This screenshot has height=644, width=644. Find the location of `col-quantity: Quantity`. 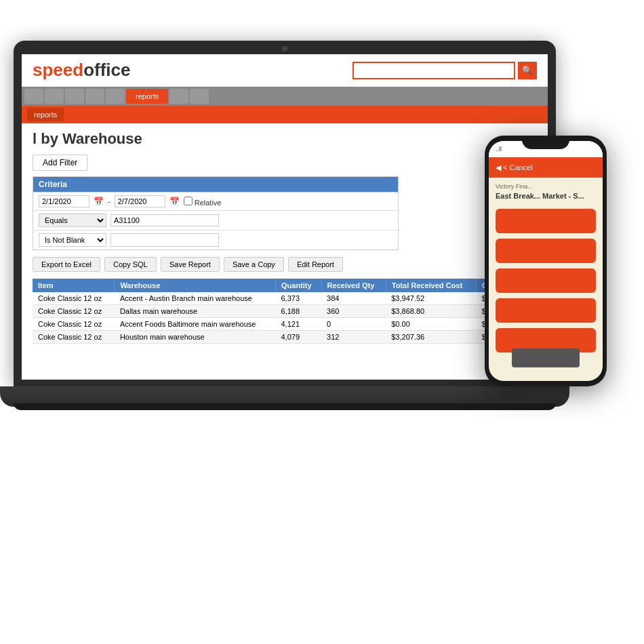

col-quantity: Quantity is located at coordinates (299, 285).